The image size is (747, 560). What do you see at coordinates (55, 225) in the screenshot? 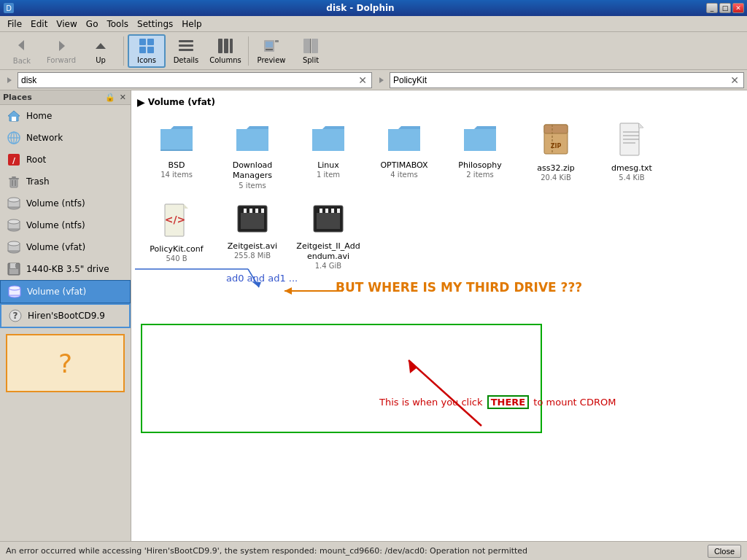
I see `sidebar-volume-ntfs-2-label: Volume (ntfs)` at bounding box center [55, 225].